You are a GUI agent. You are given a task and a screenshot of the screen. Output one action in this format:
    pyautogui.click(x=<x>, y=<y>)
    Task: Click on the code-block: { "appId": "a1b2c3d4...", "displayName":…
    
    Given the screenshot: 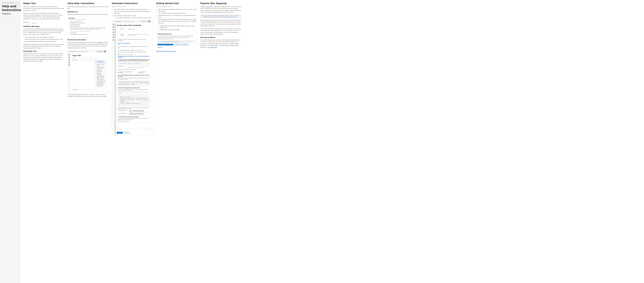 What is the action you would take?
    pyautogui.click(x=134, y=100)
    